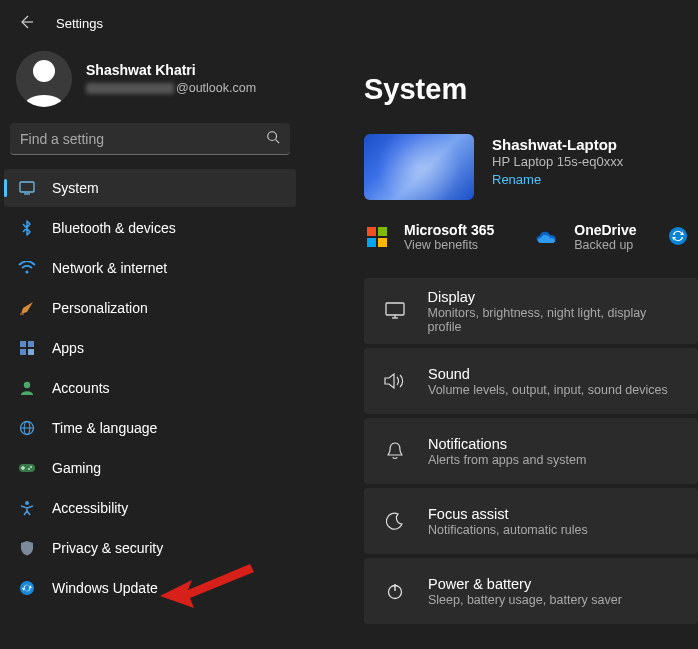 The image size is (698, 649). I want to click on gaming-icon, so click(27, 468).